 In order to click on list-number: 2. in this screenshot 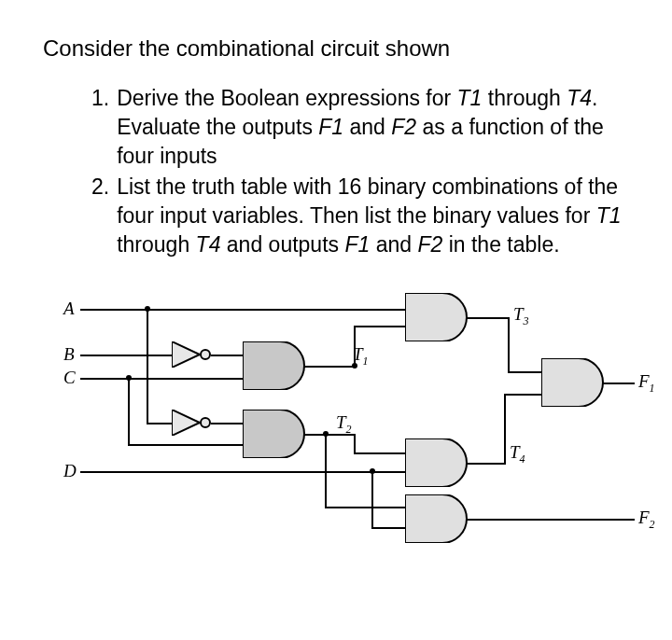, I will do `click(101, 216)`.